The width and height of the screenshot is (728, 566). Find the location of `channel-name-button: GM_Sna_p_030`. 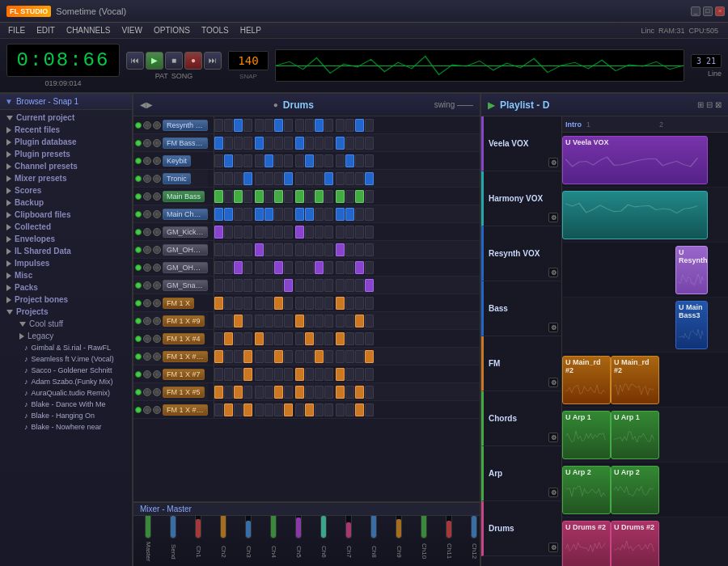

channel-name-button: GM_Sna_p_030 is located at coordinates (185, 285).